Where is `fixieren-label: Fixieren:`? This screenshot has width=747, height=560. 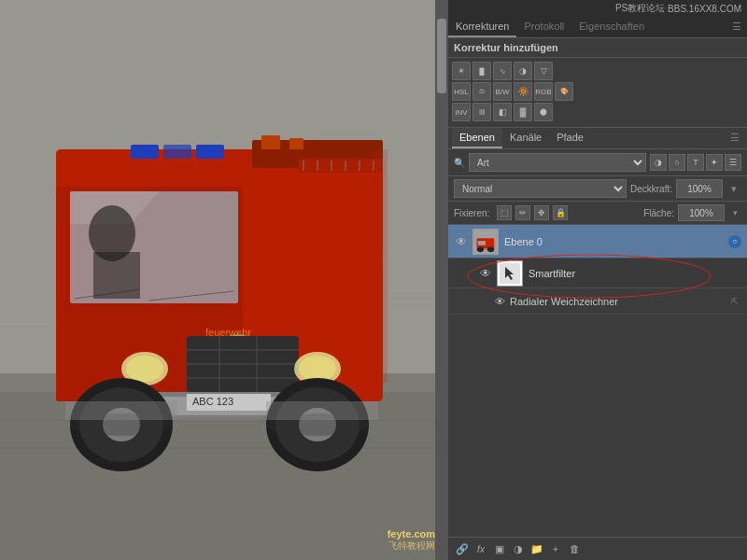 fixieren-label: Fixieren: is located at coordinates (472, 213).